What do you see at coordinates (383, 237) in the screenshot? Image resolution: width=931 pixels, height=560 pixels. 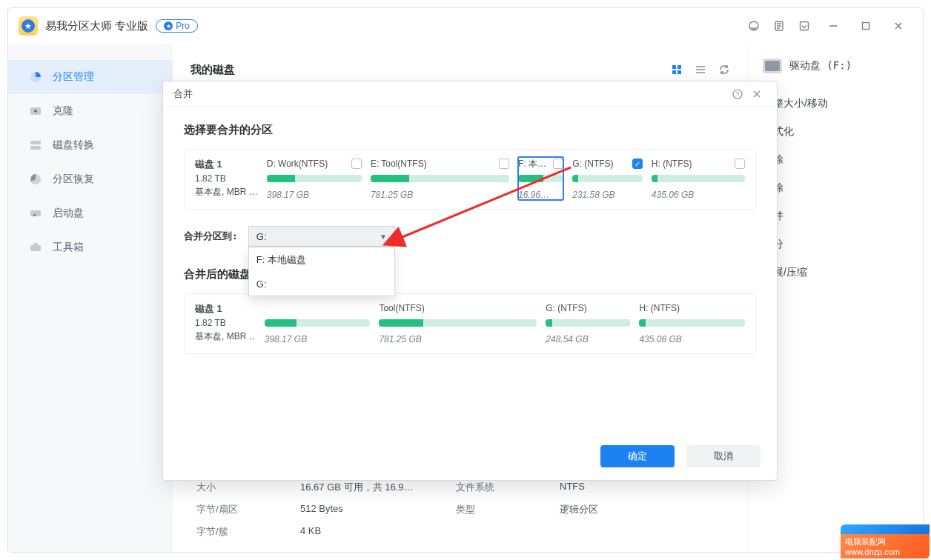 I see `chevron-down-icon: ▼` at bounding box center [383, 237].